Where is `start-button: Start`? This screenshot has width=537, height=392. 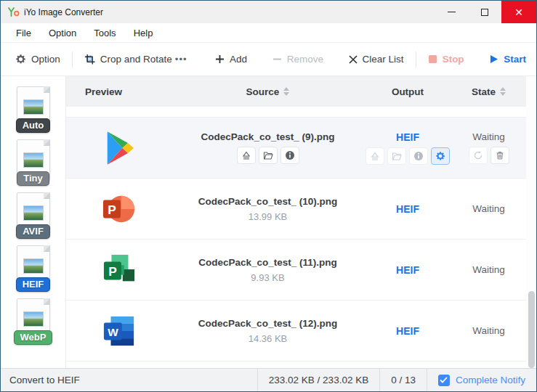
start-button: Start is located at coordinates (507, 60).